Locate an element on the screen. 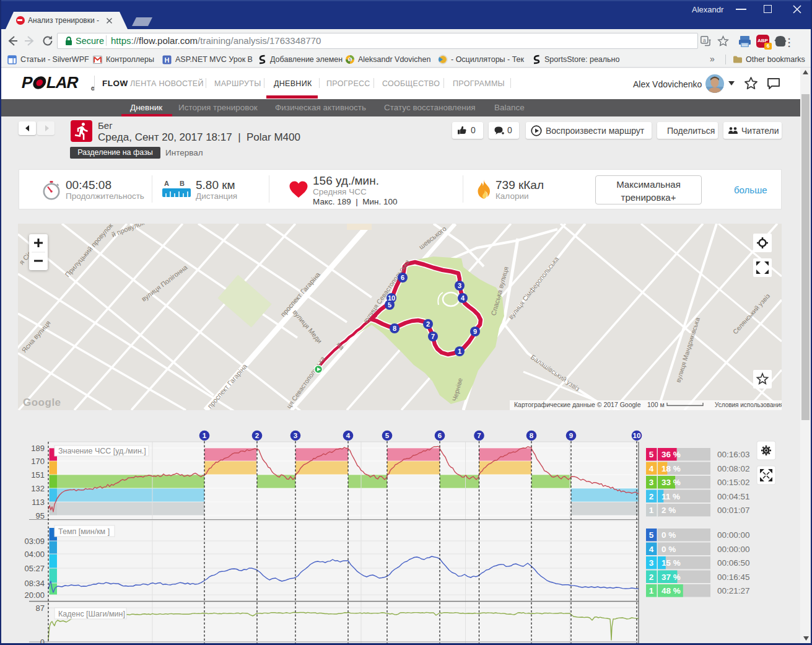  svg-text: 36 % is located at coordinates (671, 455).